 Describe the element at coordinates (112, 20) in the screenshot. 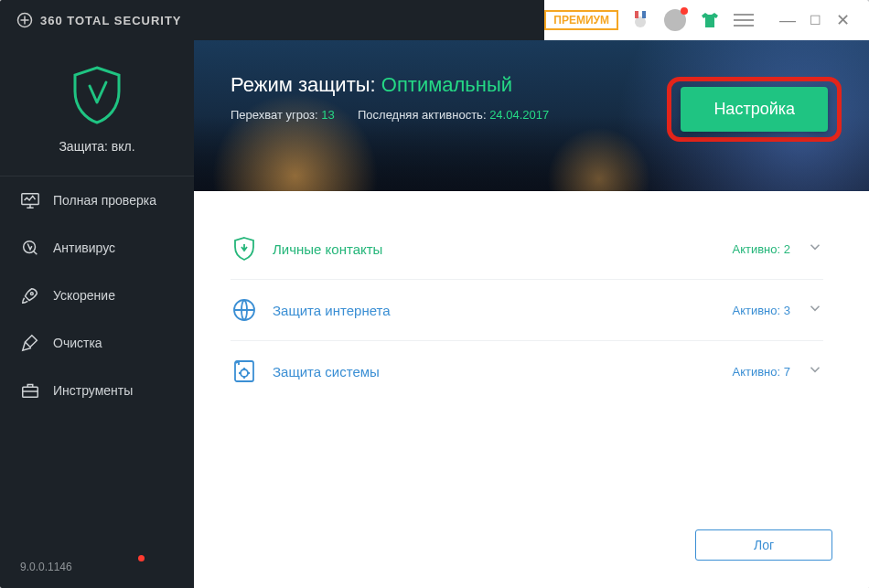

I see `brand-text: 360 TOTAL SECURITY` at that location.